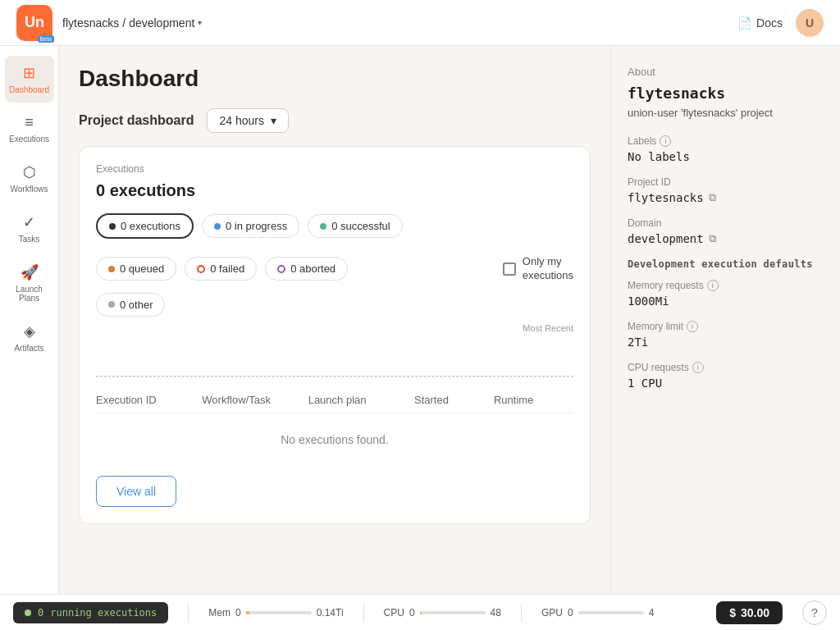  What do you see at coordinates (41, 613) in the screenshot?
I see `running-count: 0` at bounding box center [41, 613].